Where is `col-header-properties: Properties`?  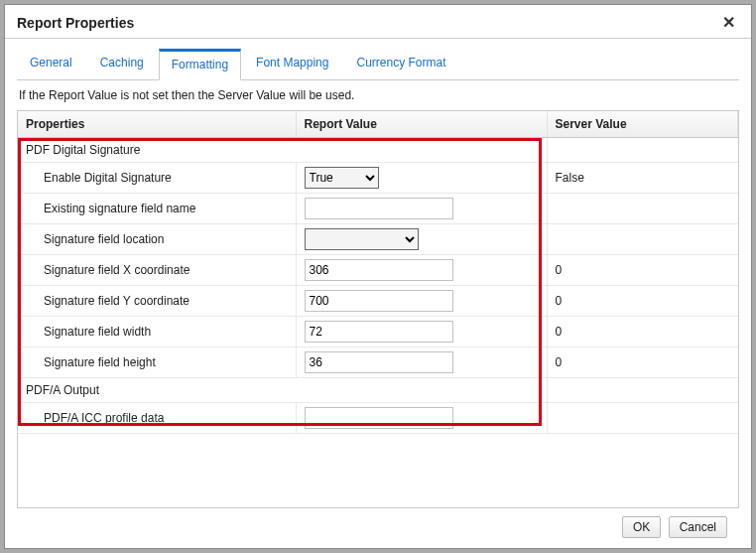
col-header-properties: Properties is located at coordinates (157, 125).